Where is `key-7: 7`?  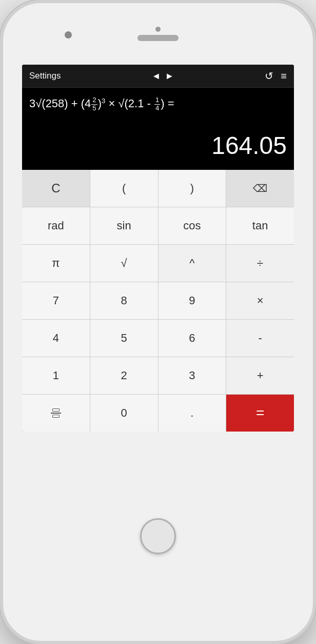
key-7: 7 is located at coordinates (56, 301).